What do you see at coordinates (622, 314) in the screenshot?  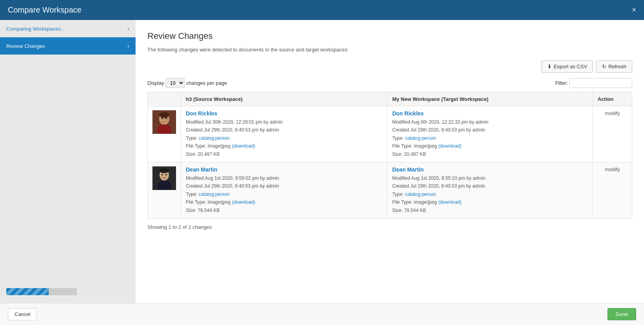 I see `done-button: Done` at bounding box center [622, 314].